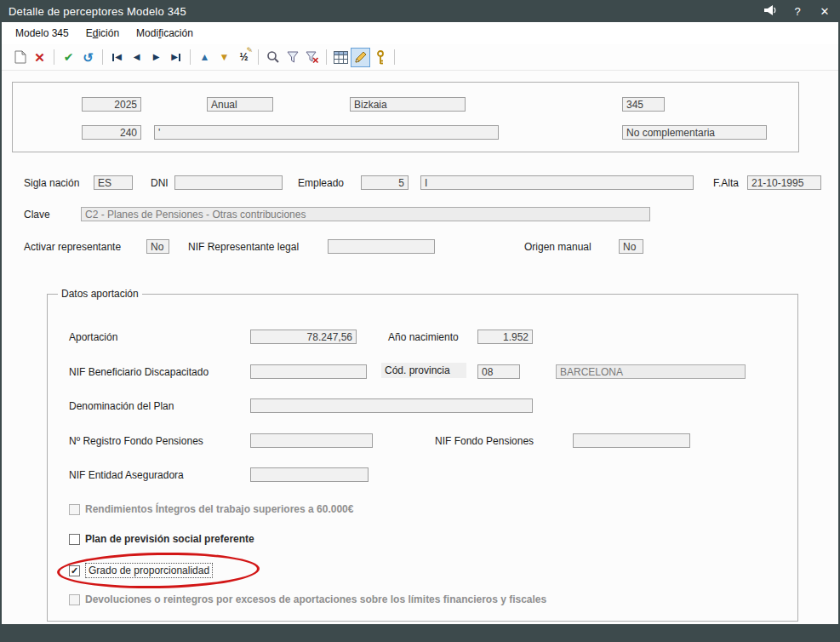 The width and height of the screenshot is (840, 642). What do you see at coordinates (75, 570) in the screenshot?
I see `grado-proporcionalidad-checkbox: ✓` at bounding box center [75, 570].